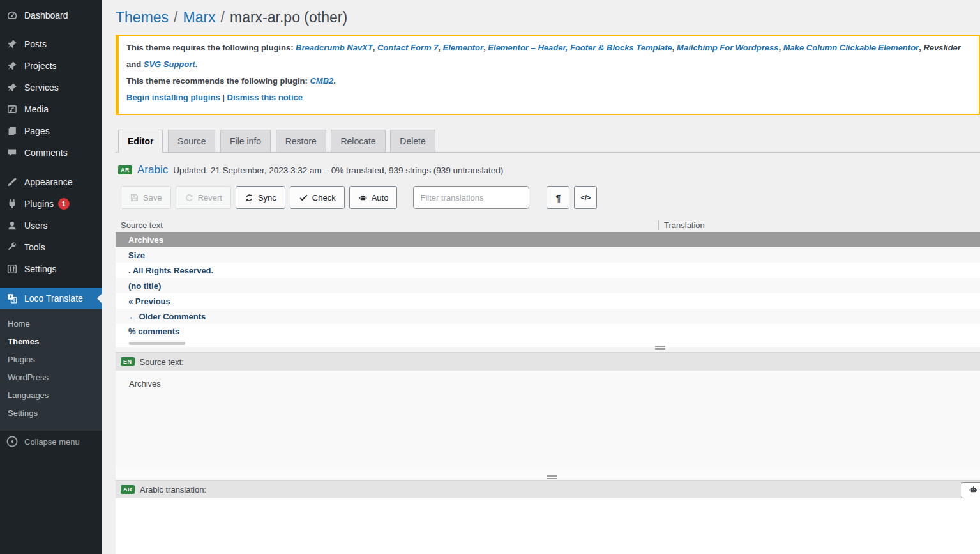 This screenshot has height=554, width=980. I want to click on breadcrumb-link-bundle: Marx, so click(199, 17).